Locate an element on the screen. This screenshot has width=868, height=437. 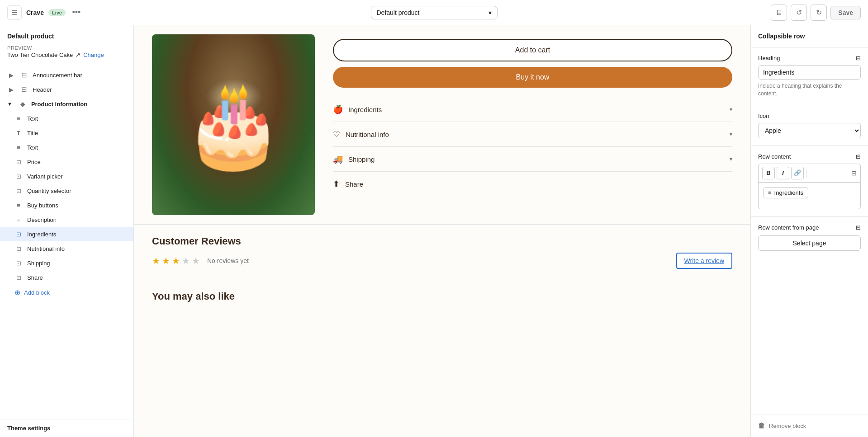
quantity-selector-icon: ⊡ is located at coordinates (19, 191).